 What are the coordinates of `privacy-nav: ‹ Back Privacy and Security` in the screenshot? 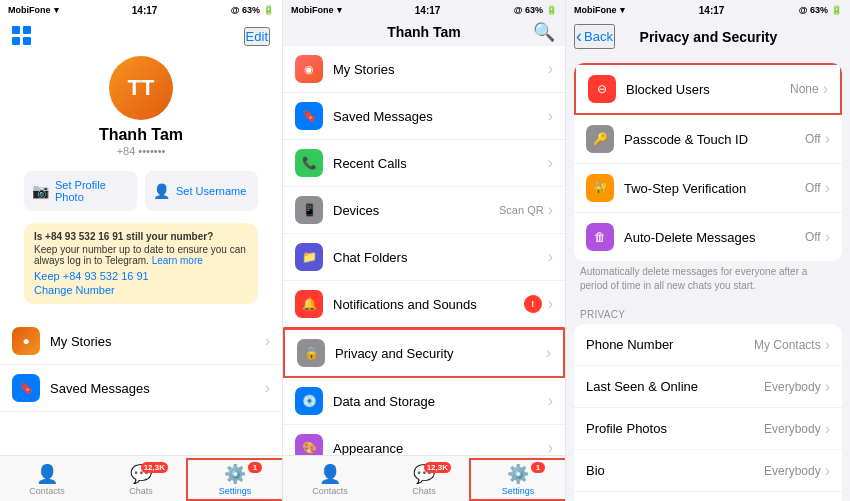 It's located at (708, 38).